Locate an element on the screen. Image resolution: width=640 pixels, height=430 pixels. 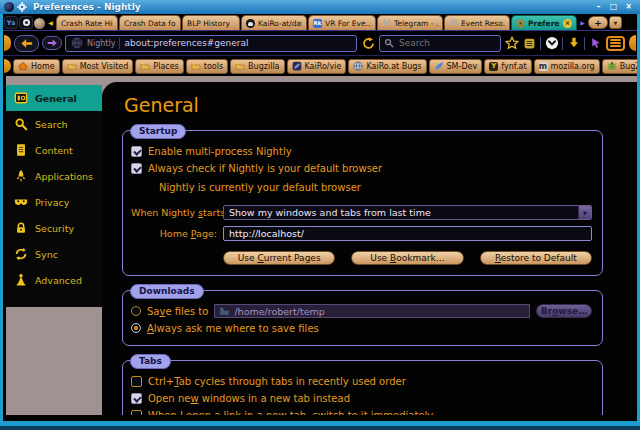
tab-kairo-github: KaiRo-at/dat... is located at coordinates (274, 22).